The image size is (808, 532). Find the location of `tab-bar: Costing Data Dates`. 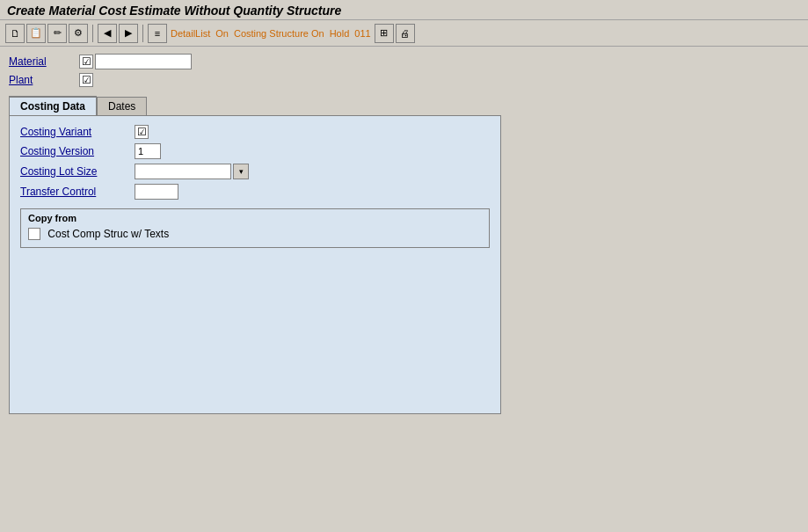

tab-bar: Costing Data Dates is located at coordinates (404, 106).